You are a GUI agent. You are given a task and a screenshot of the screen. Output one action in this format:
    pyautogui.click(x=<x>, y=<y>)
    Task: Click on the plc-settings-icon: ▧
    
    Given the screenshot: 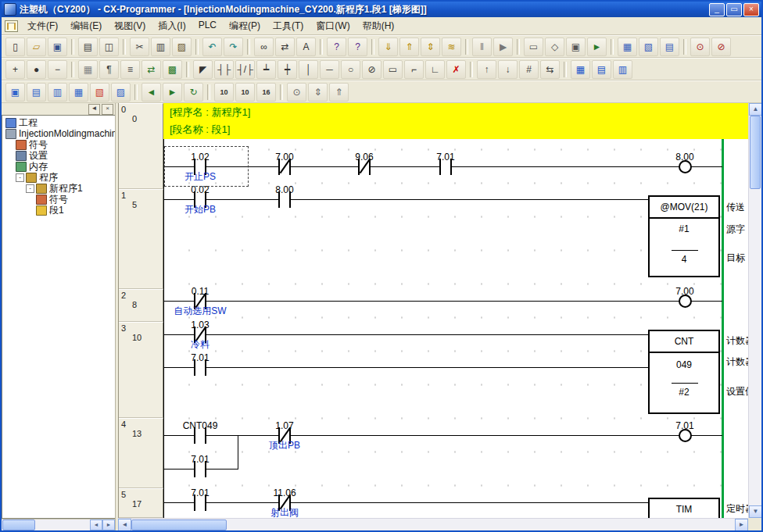 What is the action you would take?
    pyautogui.click(x=649, y=47)
    